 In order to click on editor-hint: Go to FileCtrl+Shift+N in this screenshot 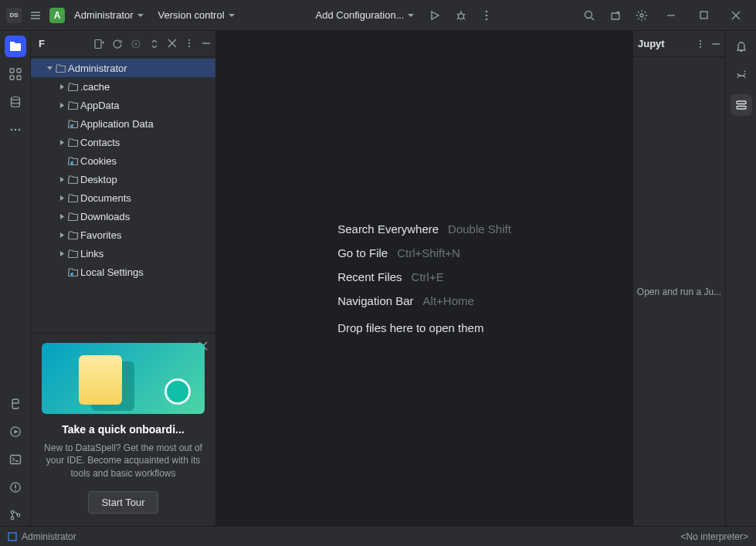, I will do `click(425, 253)`.